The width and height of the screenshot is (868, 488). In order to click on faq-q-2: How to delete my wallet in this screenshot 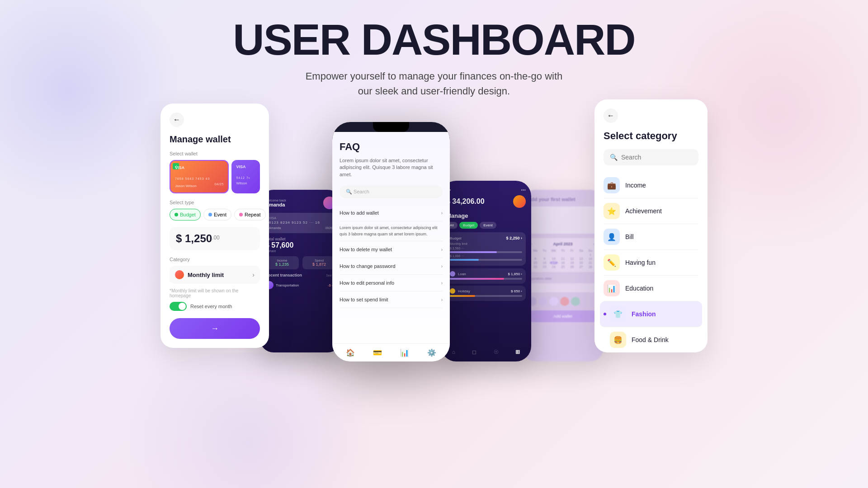, I will do `click(366, 249)`.